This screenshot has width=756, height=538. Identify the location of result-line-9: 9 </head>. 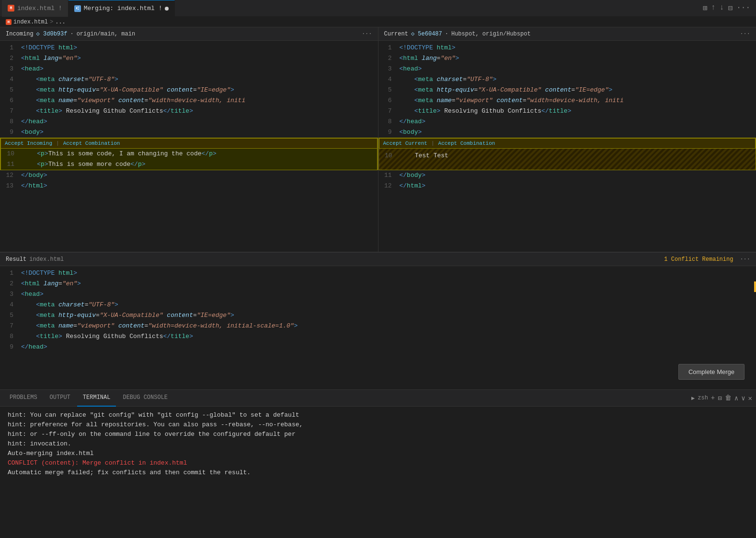
(378, 347).